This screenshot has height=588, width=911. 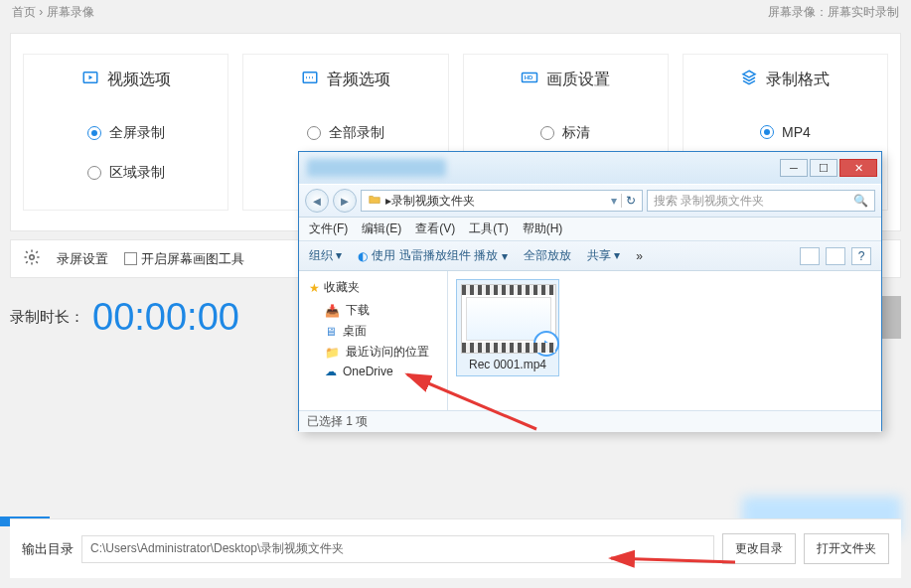 I want to click on settings-label: 录屏设置, so click(x=82, y=259).